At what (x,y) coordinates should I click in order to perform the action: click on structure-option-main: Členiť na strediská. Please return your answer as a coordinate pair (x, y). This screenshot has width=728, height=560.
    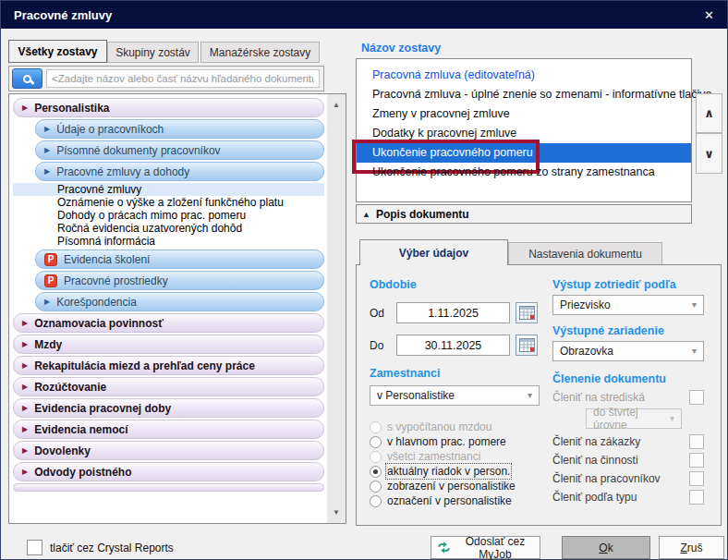
    Looking at the image, I should click on (628, 397).